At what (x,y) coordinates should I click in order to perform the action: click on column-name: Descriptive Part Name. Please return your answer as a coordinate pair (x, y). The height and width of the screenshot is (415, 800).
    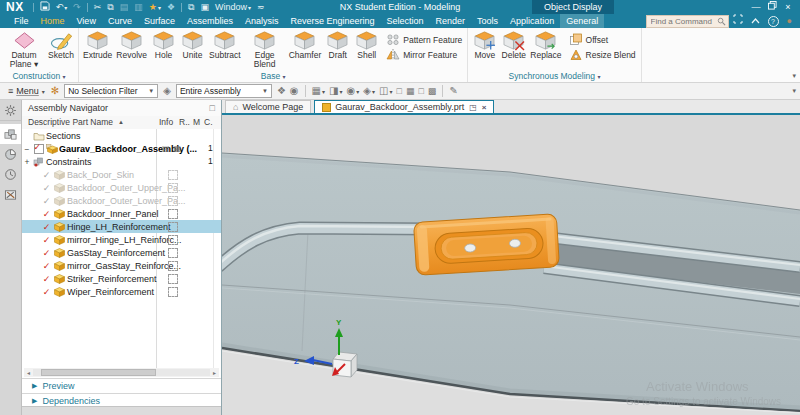
    Looking at the image, I should click on (70, 122).